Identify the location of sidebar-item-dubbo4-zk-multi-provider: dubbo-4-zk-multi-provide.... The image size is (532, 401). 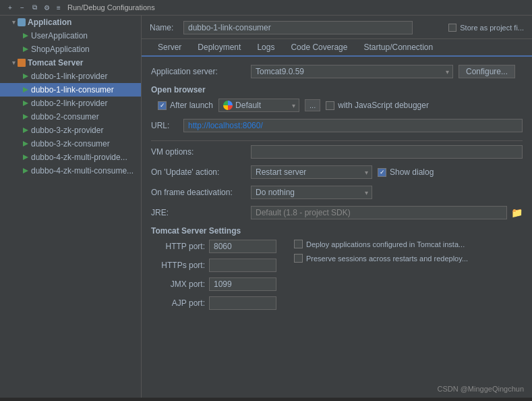
(70, 157).